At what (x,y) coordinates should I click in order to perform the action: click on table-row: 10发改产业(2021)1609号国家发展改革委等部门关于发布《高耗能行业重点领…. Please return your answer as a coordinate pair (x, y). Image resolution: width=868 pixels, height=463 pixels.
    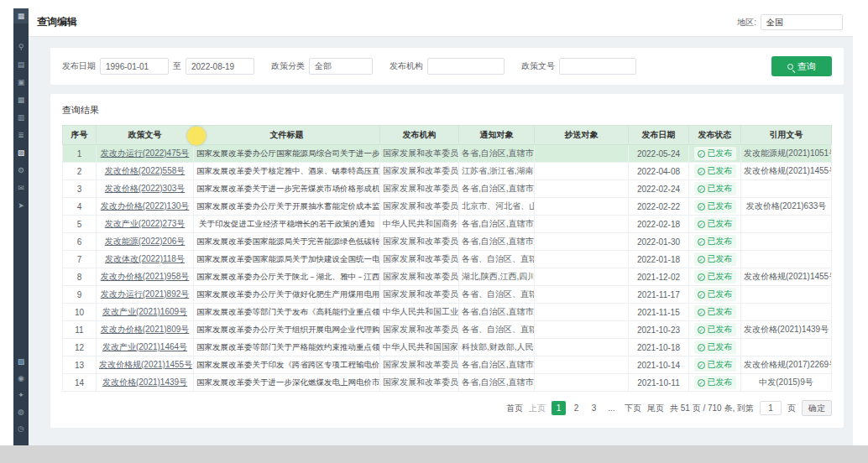
    Looking at the image, I should click on (447, 312).